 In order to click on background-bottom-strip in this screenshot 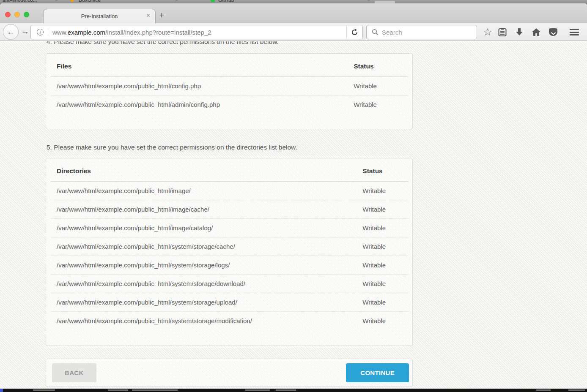, I will do `click(294, 390)`.